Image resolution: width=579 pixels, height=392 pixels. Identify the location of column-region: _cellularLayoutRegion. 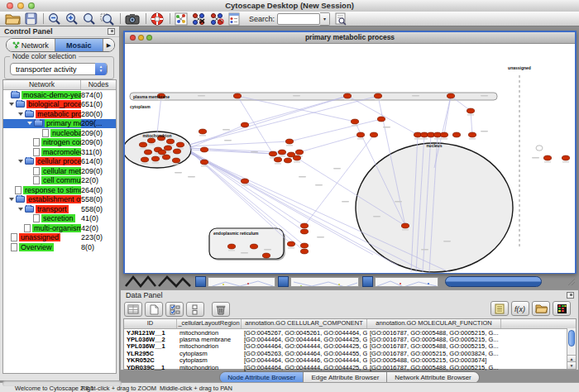
(209, 324).